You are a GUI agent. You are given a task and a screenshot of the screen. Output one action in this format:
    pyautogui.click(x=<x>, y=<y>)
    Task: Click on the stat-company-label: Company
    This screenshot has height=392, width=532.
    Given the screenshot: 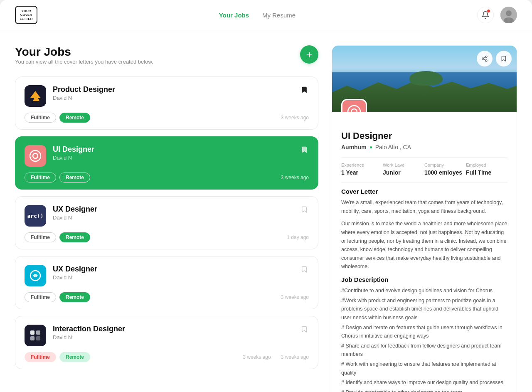 What is the action you would take?
    pyautogui.click(x=445, y=165)
    